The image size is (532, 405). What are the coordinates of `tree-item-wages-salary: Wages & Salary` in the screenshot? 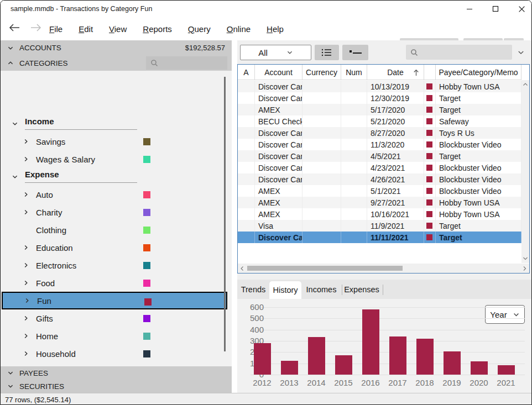 It's located at (114, 159).